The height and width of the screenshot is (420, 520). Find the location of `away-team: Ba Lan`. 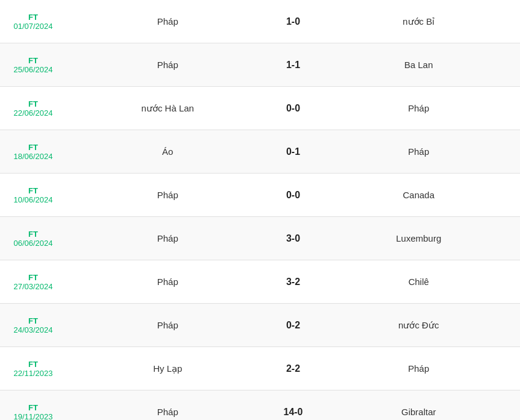

away-team: Ba Lan is located at coordinates (419, 65).